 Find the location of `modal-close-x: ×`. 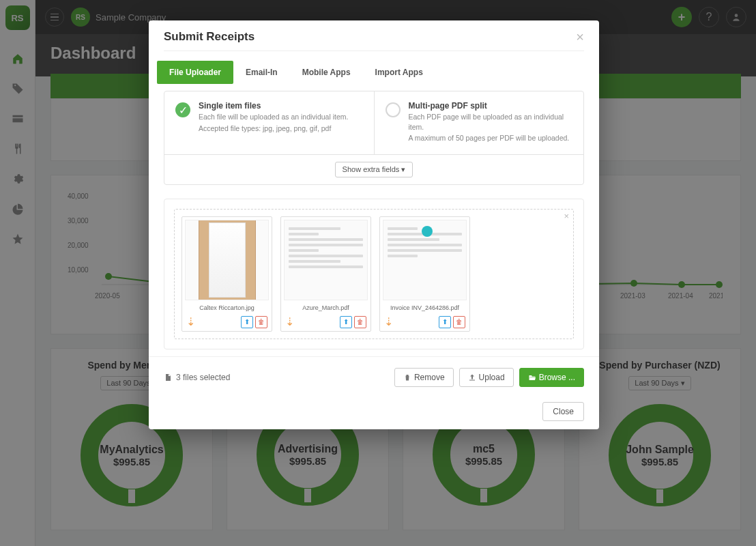

modal-close-x: × is located at coordinates (580, 37).